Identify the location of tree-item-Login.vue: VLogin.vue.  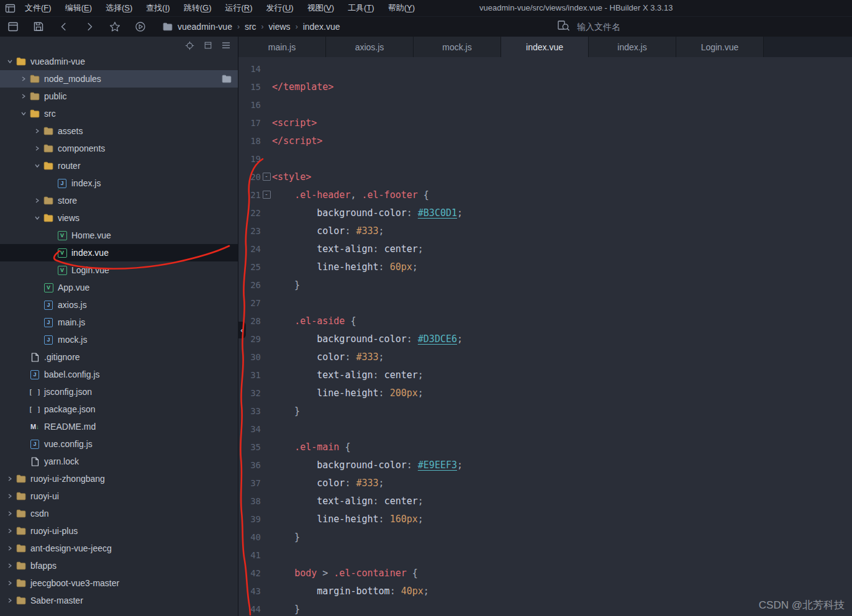
(119, 270).